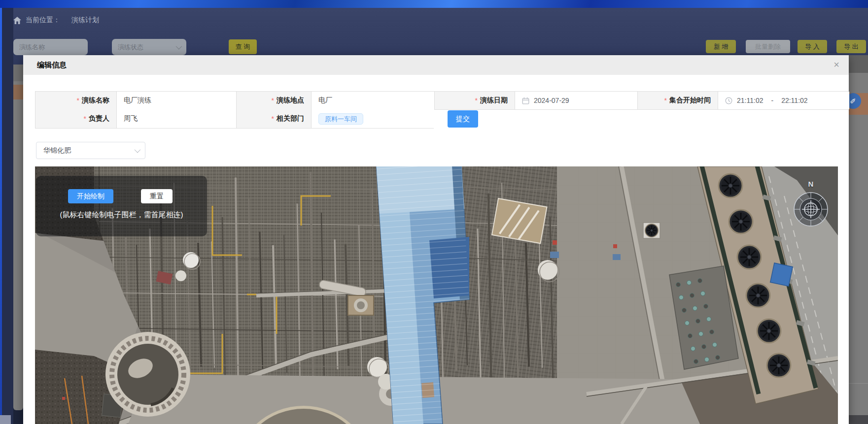 The width and height of the screenshot is (868, 424). What do you see at coordinates (795, 100) in the screenshot?
I see `time-end: 22:11:02` at bounding box center [795, 100].